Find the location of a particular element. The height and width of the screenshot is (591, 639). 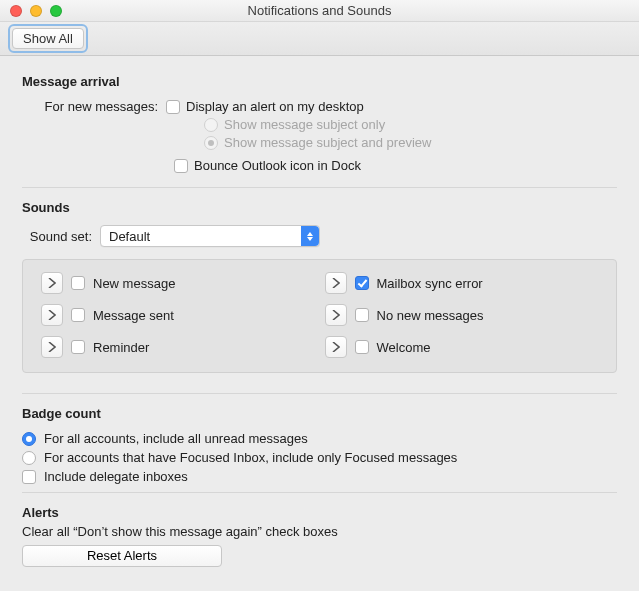

display-alert-checkbox is located at coordinates (173, 107).